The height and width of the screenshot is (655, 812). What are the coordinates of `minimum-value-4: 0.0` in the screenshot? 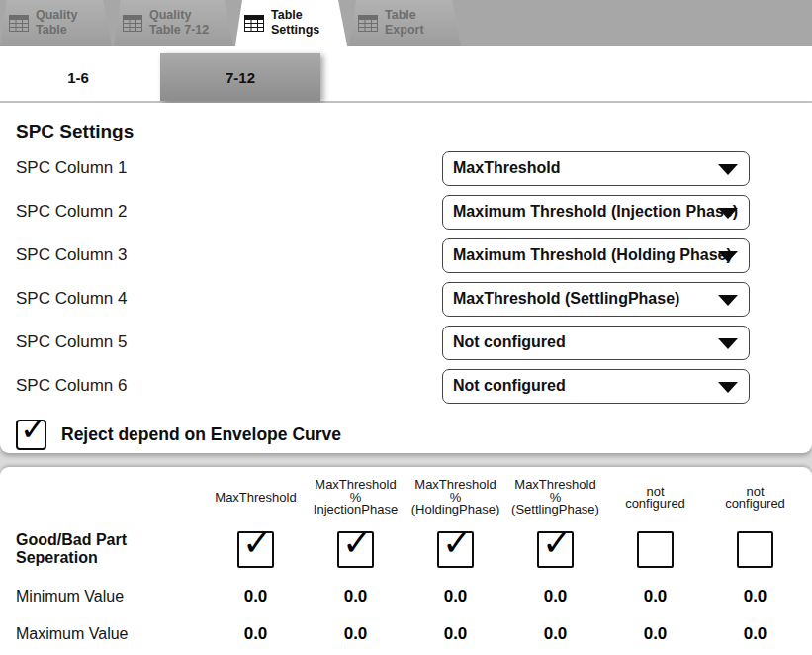 It's located at (556, 597).